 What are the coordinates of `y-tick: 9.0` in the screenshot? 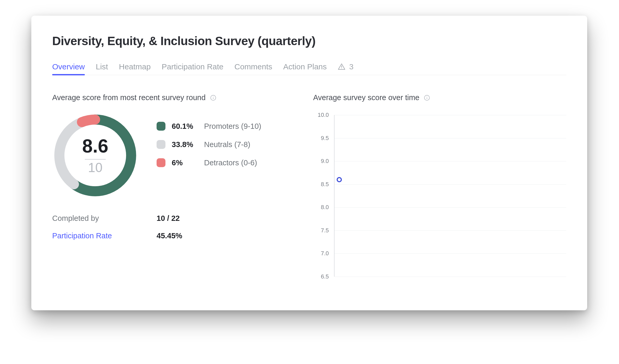 It's located at (321, 161).